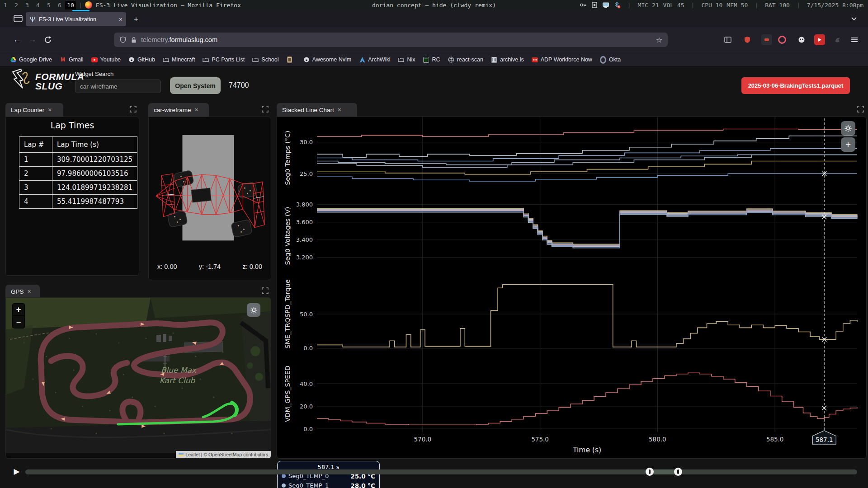 This screenshot has width=868, height=488. Describe the element at coordinates (223, 60) in the screenshot. I see `bookmark-pc-parts-list: PC Parts List` at that location.